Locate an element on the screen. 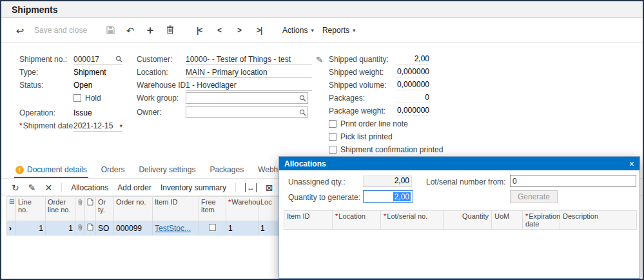 Image resolution: width=644 pixels, height=280 pixels. actions-menu: Actions ▾ is located at coordinates (298, 30).